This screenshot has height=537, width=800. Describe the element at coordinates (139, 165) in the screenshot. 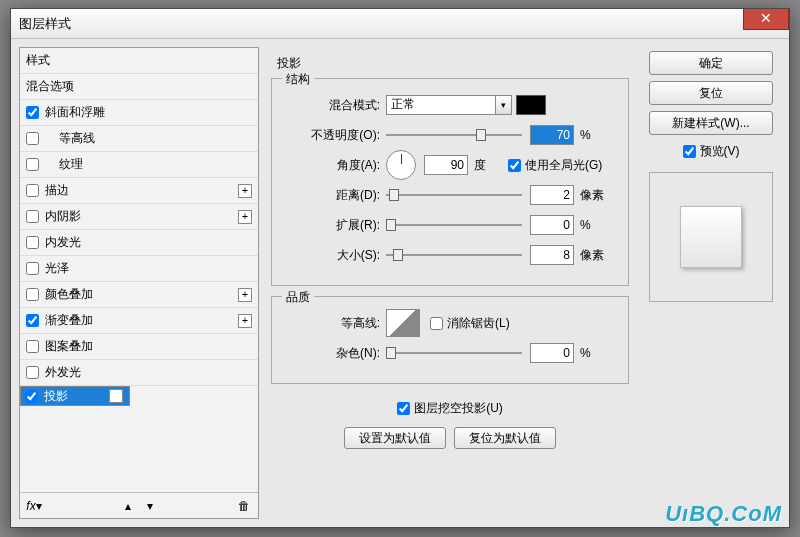

I see `style-row-2: 纹理` at that location.